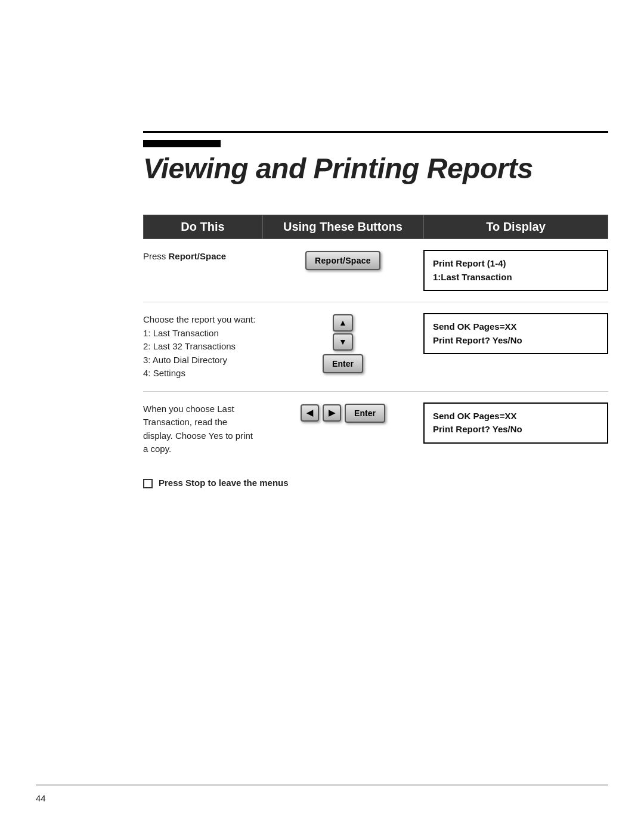 Image resolution: width=644 pixels, height=833 pixels. What do you see at coordinates (343, 364) in the screenshot?
I see `enter-button-2: Enter` at bounding box center [343, 364].